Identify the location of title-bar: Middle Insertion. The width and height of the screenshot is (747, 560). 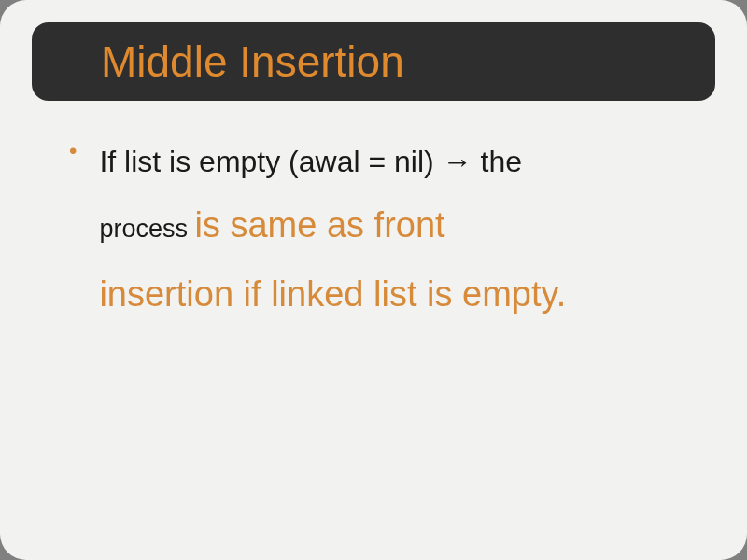
(374, 62).